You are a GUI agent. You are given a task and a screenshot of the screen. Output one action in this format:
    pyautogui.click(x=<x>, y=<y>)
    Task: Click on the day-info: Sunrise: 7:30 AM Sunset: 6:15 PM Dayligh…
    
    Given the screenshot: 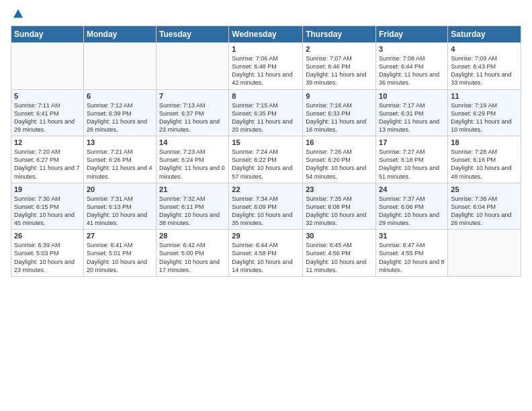 What is the action you would take?
    pyautogui.click(x=47, y=211)
    